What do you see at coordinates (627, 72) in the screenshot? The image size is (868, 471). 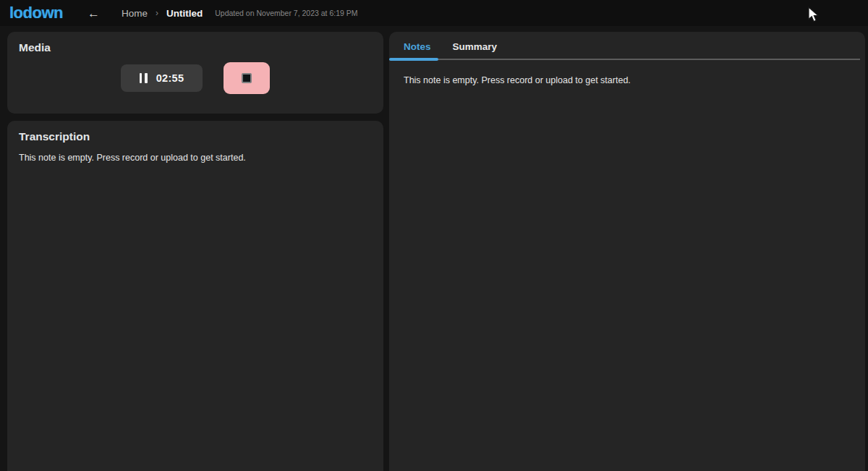 I see `notes-empty-message: This note is empty. Press record or uplo…` at bounding box center [627, 72].